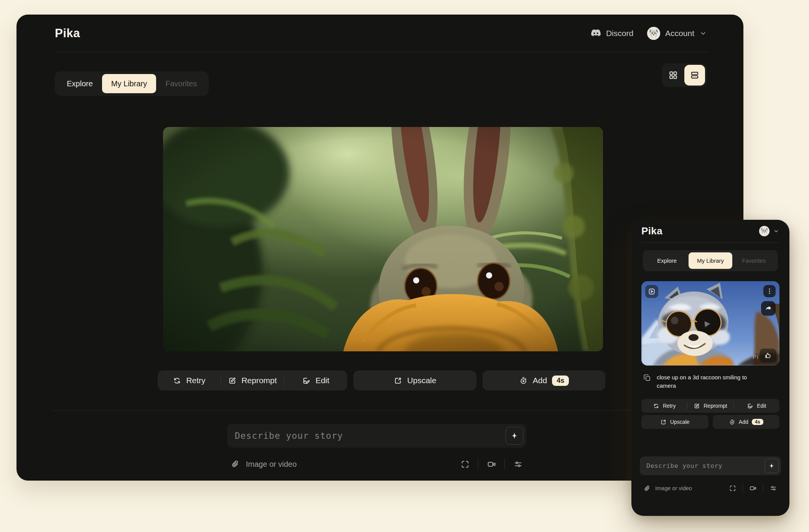 This screenshot has height=532, width=809. I want to click on camera-options-button, so click(491, 464).